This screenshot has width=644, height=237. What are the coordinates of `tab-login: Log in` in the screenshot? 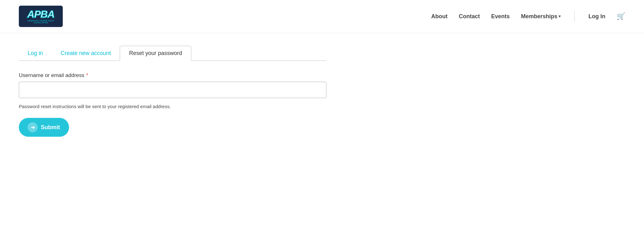 It's located at (35, 53).